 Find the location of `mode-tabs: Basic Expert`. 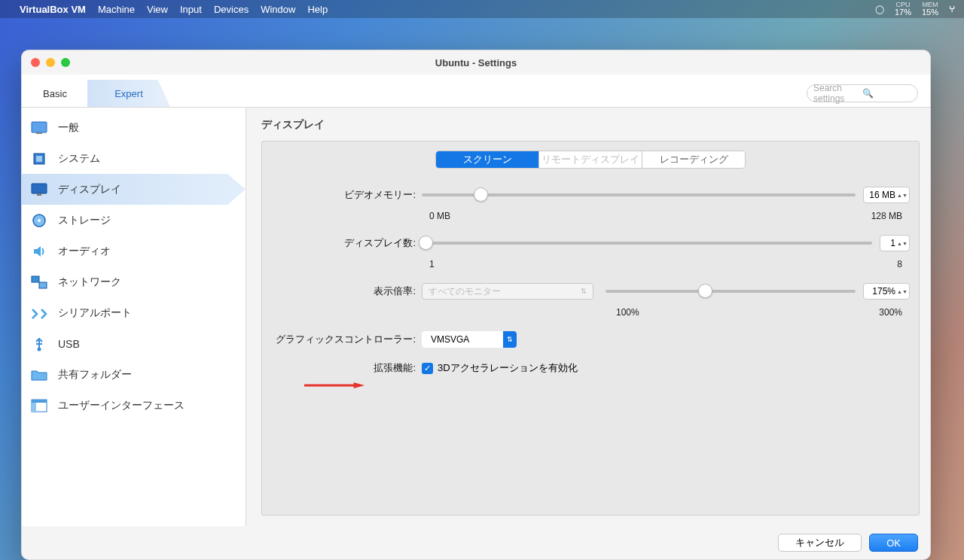

mode-tabs: Basic Expert is located at coordinates (96, 93).